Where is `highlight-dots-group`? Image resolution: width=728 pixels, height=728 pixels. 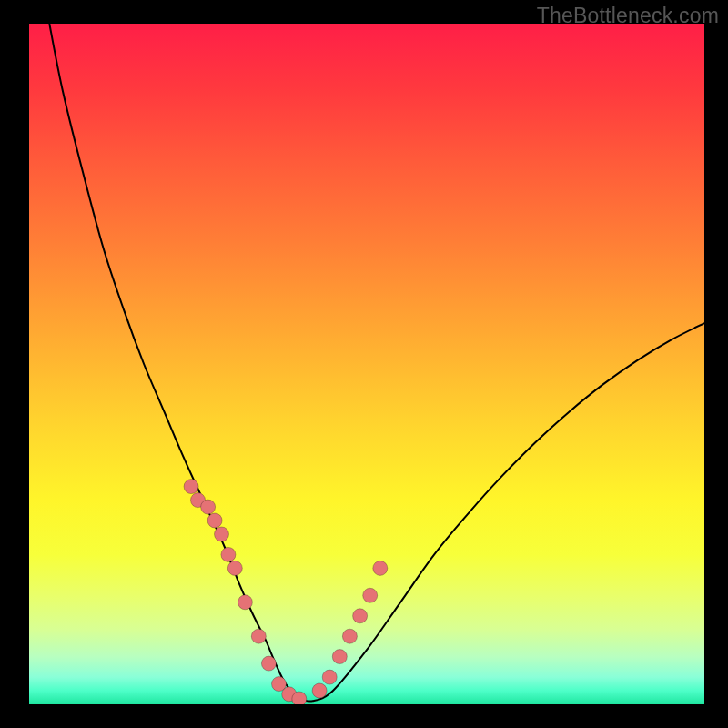
highlight-dots-group is located at coordinates (286, 592).